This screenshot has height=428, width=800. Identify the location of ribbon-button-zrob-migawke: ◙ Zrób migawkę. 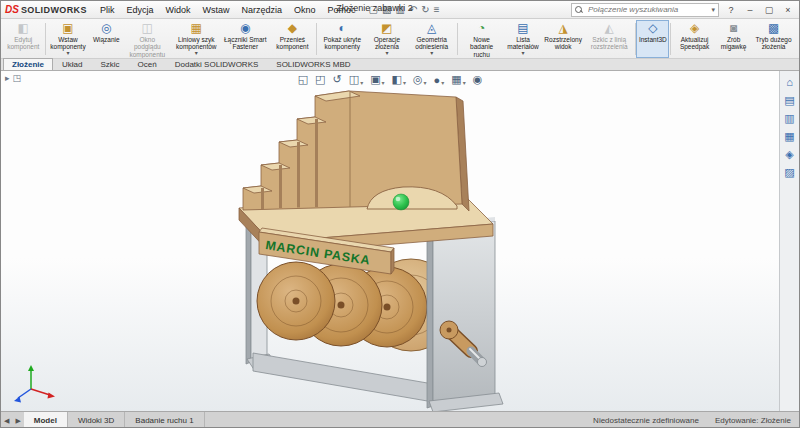
(734, 39).